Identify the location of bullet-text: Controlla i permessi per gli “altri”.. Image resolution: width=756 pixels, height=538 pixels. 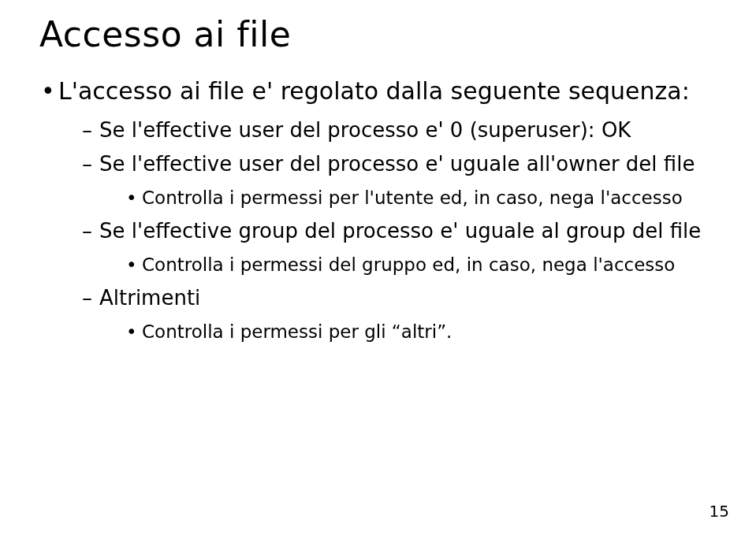
(296, 332).